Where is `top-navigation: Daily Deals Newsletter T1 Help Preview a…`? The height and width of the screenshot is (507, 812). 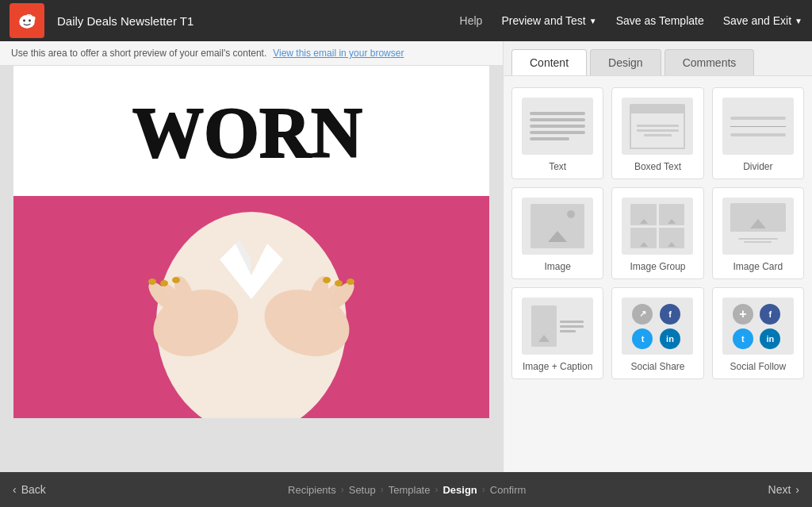 top-navigation: Daily Deals Newsletter T1 Help Preview a… is located at coordinates (406, 21).